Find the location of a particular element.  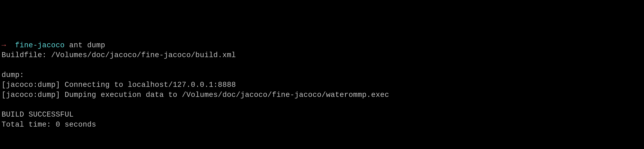

prompt-directory: fine-jacoco is located at coordinates (40, 45).